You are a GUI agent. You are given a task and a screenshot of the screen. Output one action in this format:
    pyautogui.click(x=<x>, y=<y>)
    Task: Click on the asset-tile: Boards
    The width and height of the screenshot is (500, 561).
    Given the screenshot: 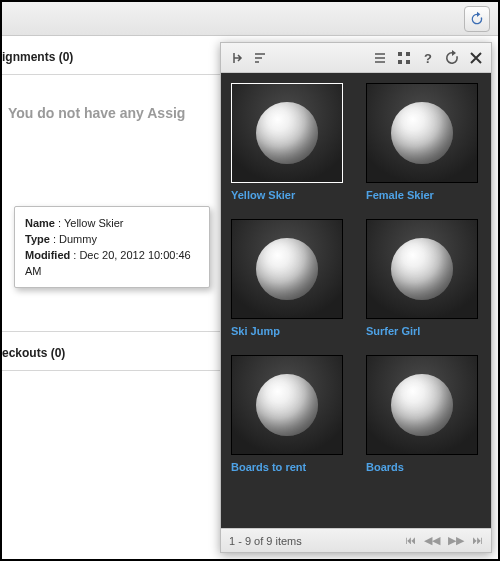 What is the action you would take?
    pyautogui.click(x=422, y=414)
    